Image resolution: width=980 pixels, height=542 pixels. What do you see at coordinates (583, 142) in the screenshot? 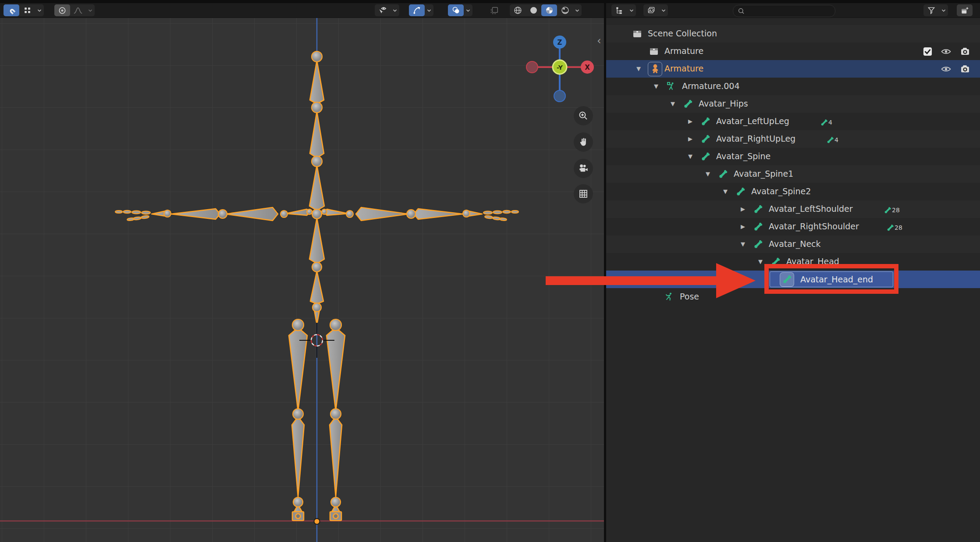
I see `pan-button` at bounding box center [583, 142].